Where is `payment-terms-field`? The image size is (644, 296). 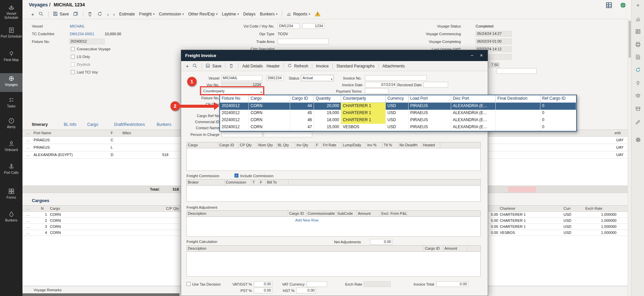 payment-terms-field is located at coordinates (377, 91).